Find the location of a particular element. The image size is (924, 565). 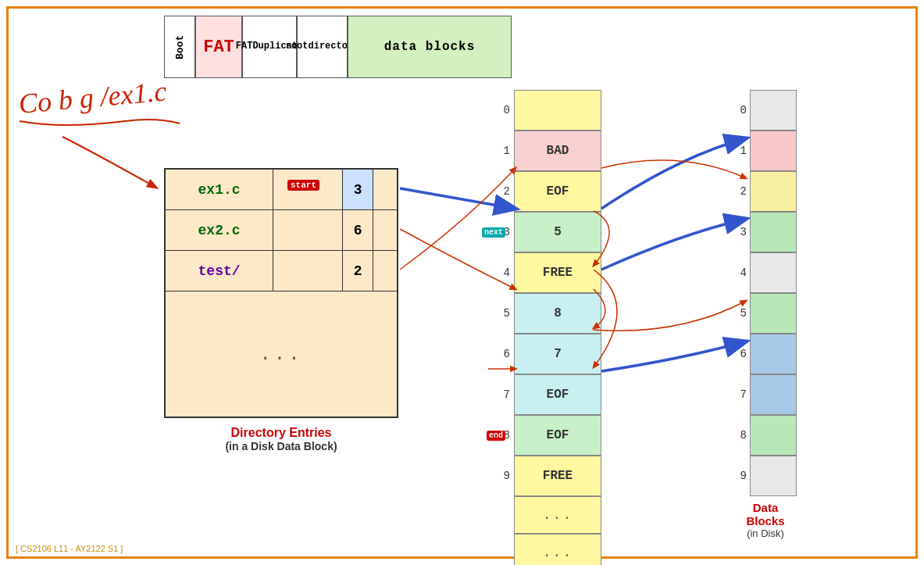

data-blocks-label-sub: (in Disk) is located at coordinates (765, 533).